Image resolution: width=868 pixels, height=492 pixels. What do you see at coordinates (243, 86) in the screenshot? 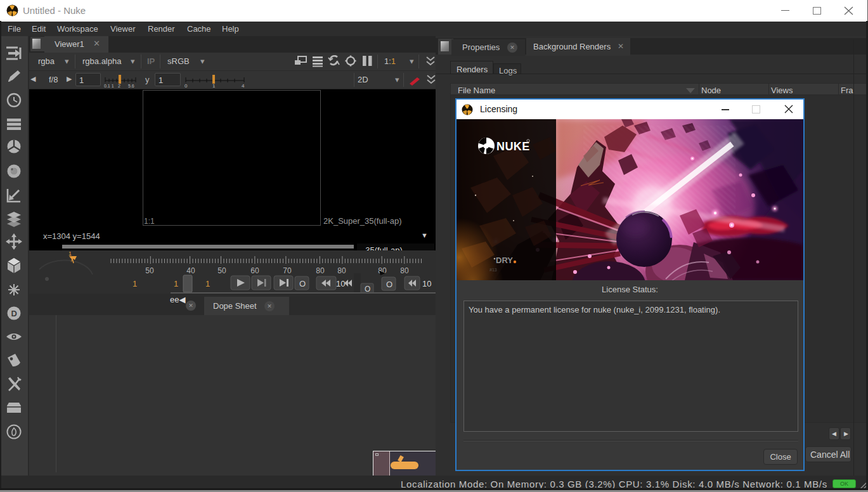
I see `svg-text: 4` at bounding box center [243, 86].